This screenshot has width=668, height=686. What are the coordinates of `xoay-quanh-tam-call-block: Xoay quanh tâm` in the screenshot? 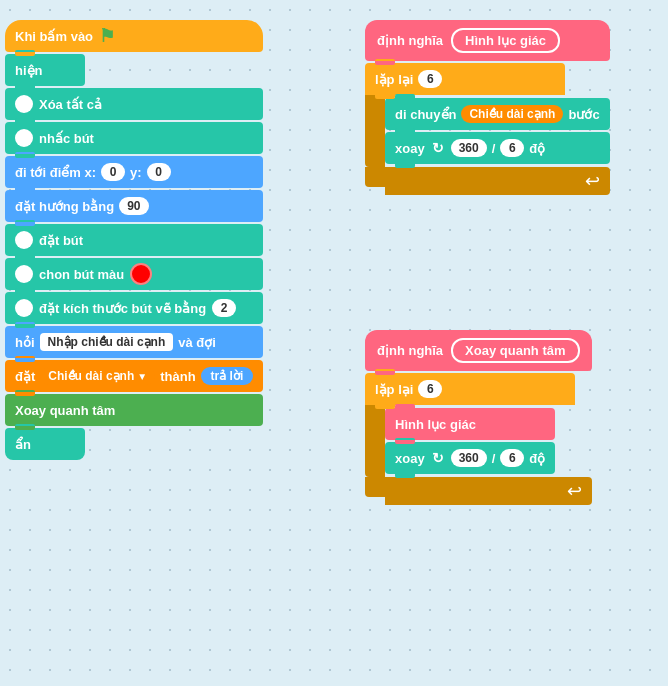 It's located at (134, 410).